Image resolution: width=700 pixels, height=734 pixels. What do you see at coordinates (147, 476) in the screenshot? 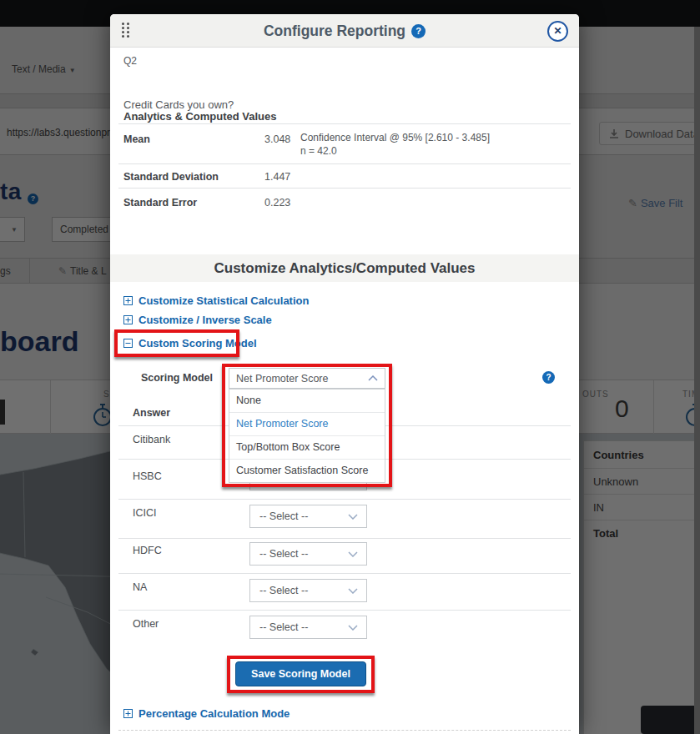
I see `answer-row-label: HSBC` at bounding box center [147, 476].